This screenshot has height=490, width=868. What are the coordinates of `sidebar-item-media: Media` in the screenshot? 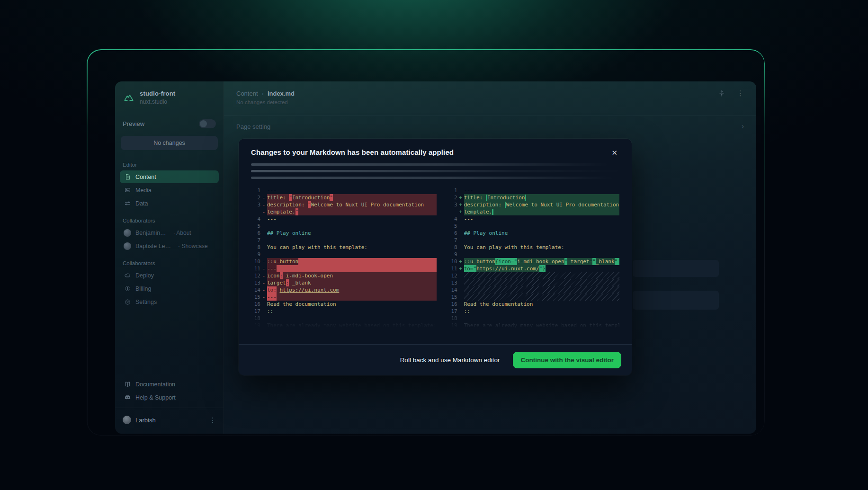 It's located at (170, 190).